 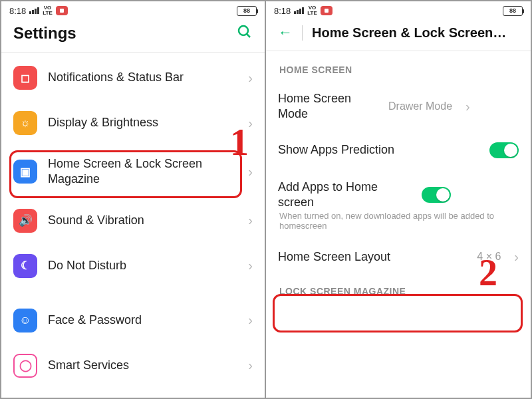 What do you see at coordinates (25, 266) in the screenshot?
I see `dnd-icon: ☾` at bounding box center [25, 266].